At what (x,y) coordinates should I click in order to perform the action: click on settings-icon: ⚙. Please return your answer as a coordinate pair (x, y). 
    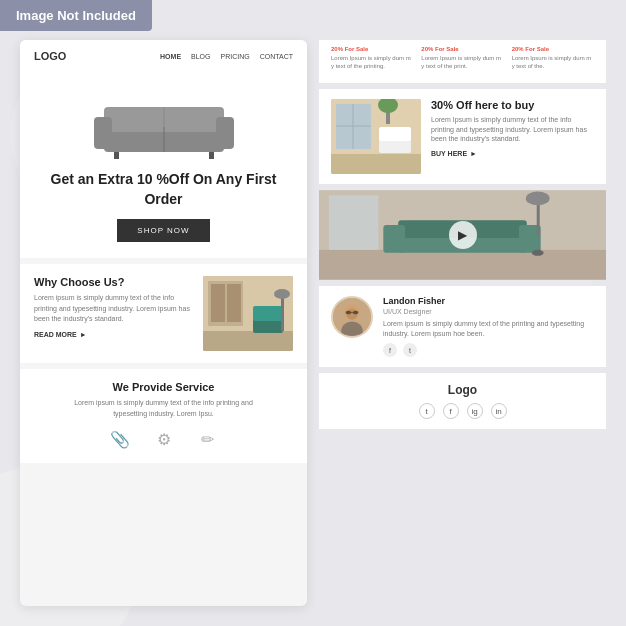
    Looking at the image, I should click on (164, 439).